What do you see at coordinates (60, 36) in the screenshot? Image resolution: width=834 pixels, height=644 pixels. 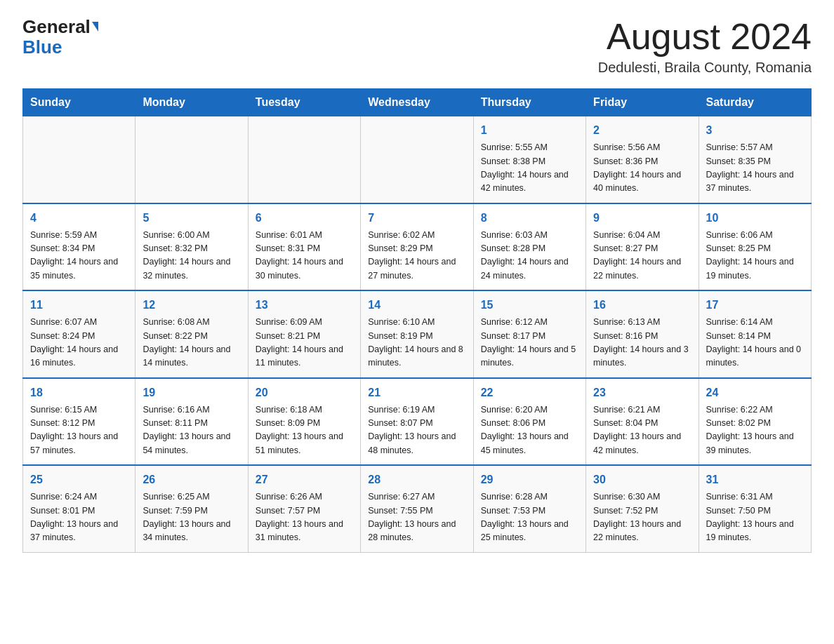 I see `logo: GeneralBlue` at bounding box center [60, 36].